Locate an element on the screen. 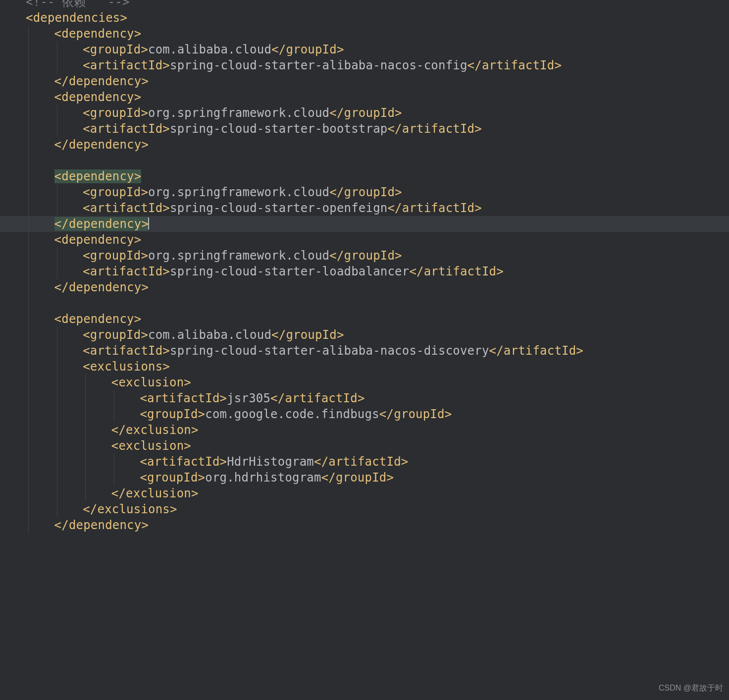 Image resolution: width=729 pixels, height=700 pixels. line-content: </exclusions> is located at coordinates (89, 509).